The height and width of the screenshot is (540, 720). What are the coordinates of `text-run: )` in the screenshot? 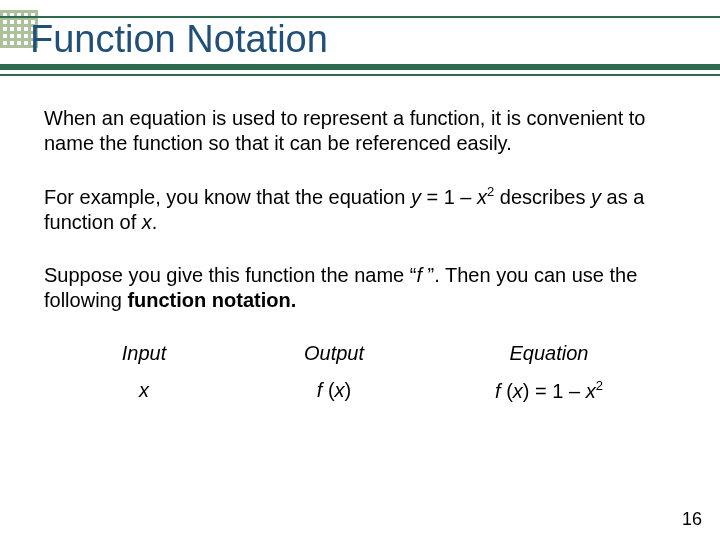 It's located at (348, 390).